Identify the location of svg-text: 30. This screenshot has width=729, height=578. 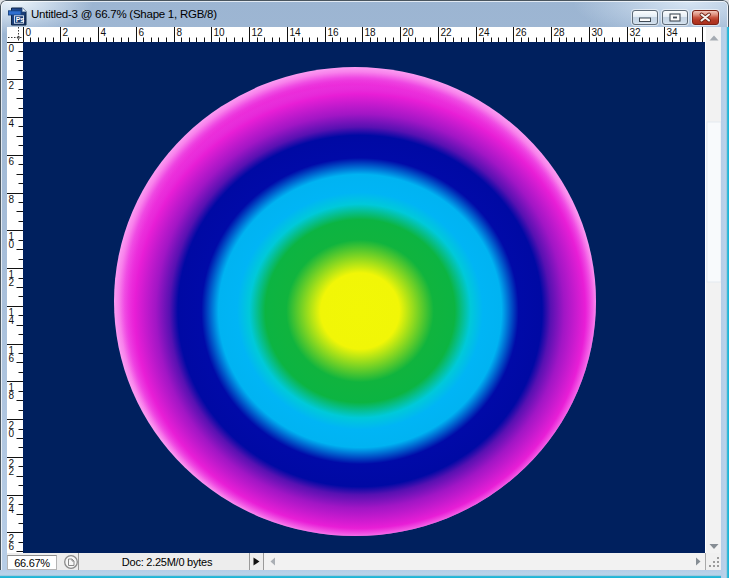
(598, 32).